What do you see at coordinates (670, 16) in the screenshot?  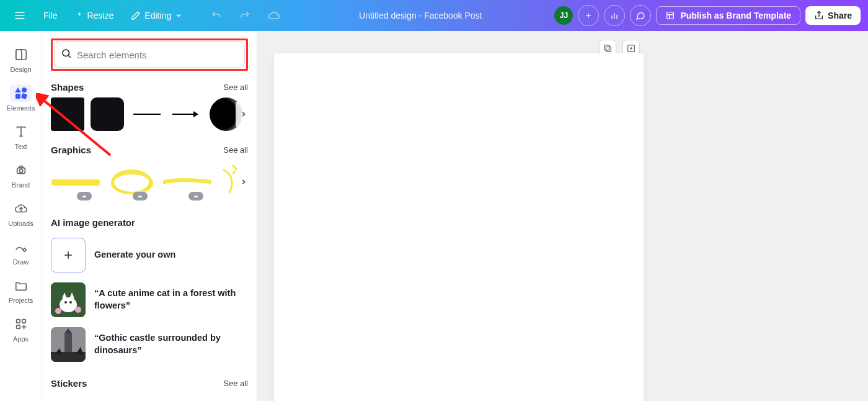 I see `template-icon` at bounding box center [670, 16].